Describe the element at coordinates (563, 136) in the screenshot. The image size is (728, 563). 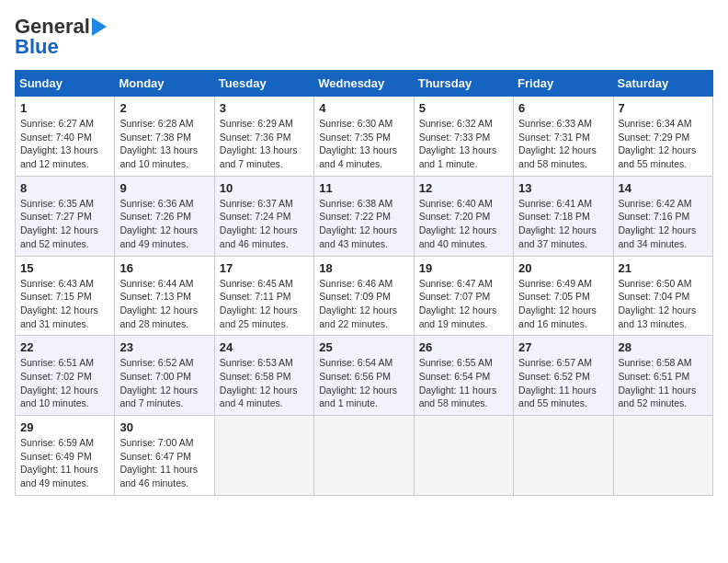
I see `calendar-day-cell: 6Sunrise: 6:33 AM Sunset: 7:31 PM Daylig…` at that location.